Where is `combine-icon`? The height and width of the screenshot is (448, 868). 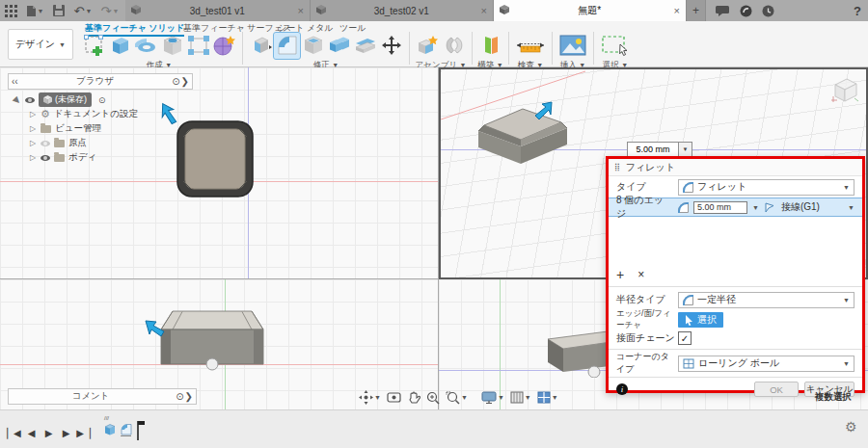 combine-icon is located at coordinates (339, 46).